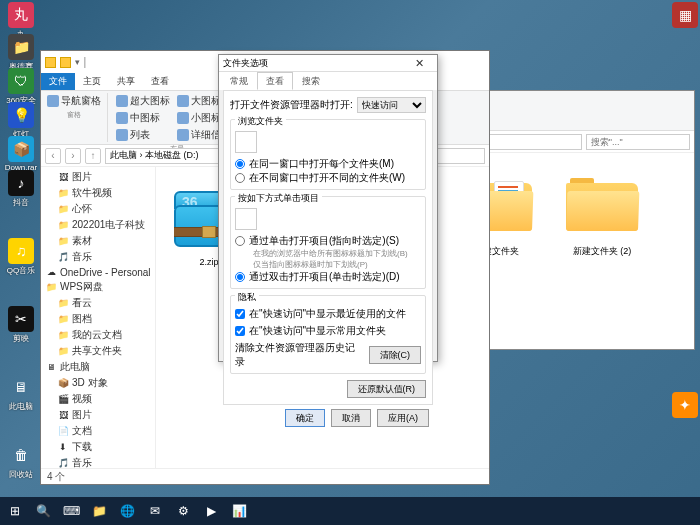 This screenshot has height=525, width=700. What do you see at coordinates (328, 64) in the screenshot?
I see `dialog-titlebar: 文件夹选项 ✕` at bounding box center [328, 64].